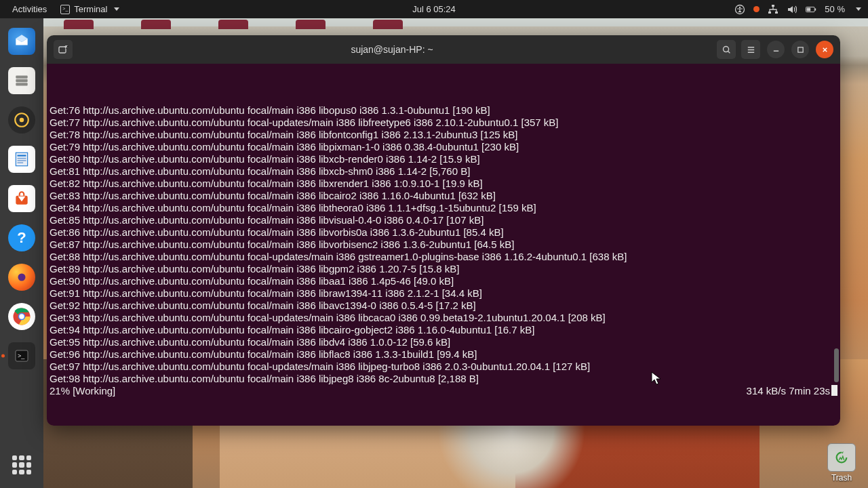 This screenshot has width=868, height=488. What do you see at coordinates (443, 354) in the screenshot?
I see `terminal-line: Get:96 http://us.archive.ubuntu.com/ubun…` at bounding box center [443, 354].